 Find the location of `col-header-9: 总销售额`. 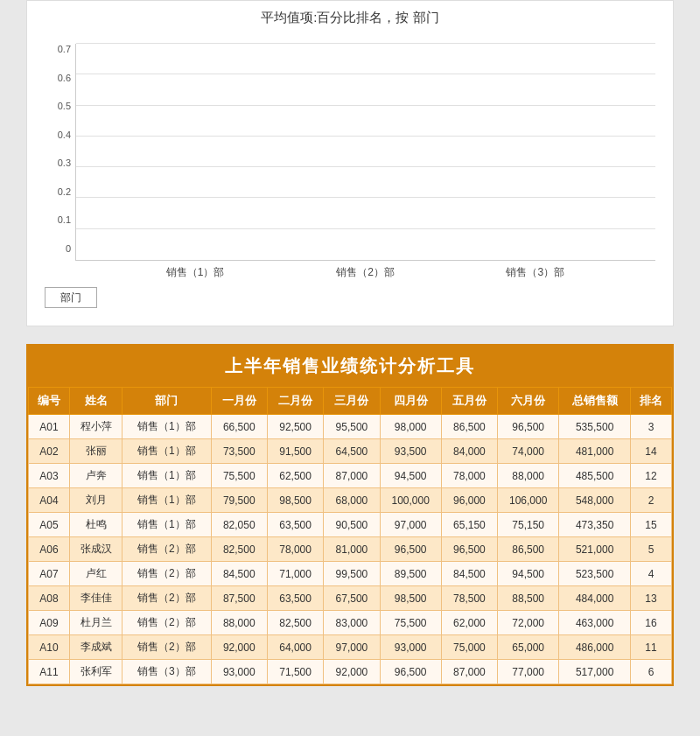

col-header-9: 总销售额 is located at coordinates (595, 401).